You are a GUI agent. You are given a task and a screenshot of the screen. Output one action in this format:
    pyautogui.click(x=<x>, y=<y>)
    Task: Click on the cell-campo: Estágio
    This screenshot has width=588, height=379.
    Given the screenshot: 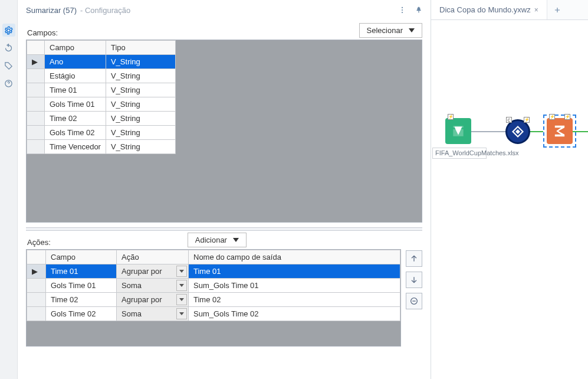 What is the action you would take?
    pyautogui.click(x=75, y=76)
    